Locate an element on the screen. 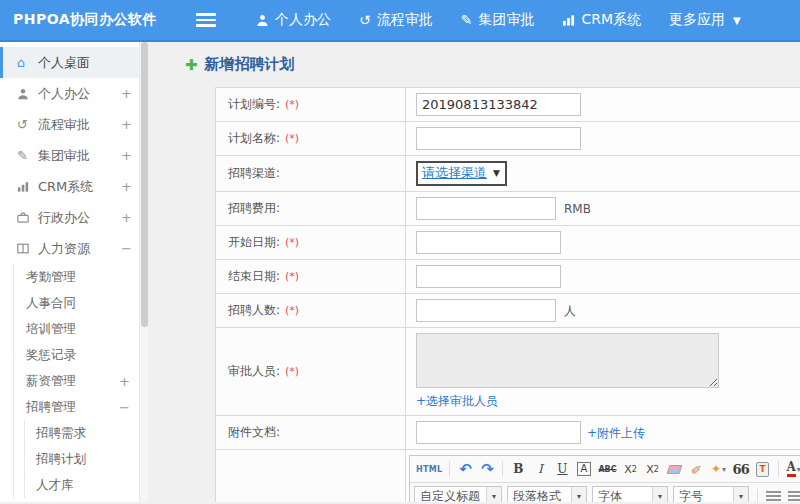  sidebar-item-admin-office: 行政办公 + is located at coordinates (74, 218).